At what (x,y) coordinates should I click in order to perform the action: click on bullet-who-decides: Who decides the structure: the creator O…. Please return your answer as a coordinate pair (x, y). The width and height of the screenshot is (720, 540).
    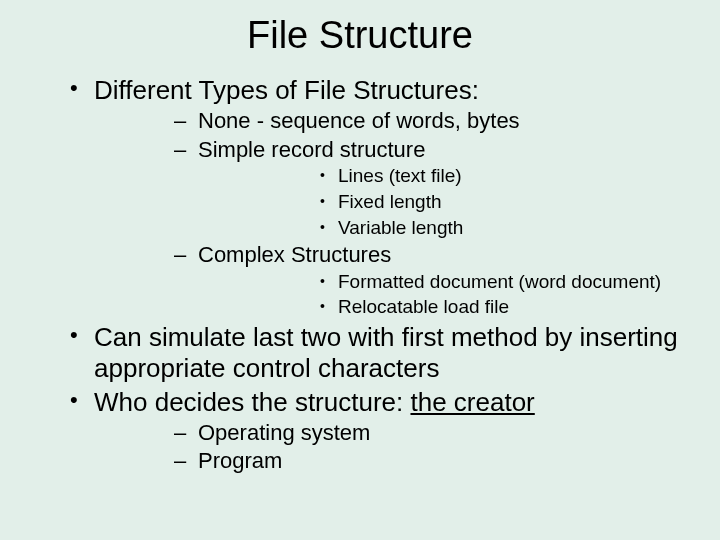
    Looking at the image, I should click on (360, 431).